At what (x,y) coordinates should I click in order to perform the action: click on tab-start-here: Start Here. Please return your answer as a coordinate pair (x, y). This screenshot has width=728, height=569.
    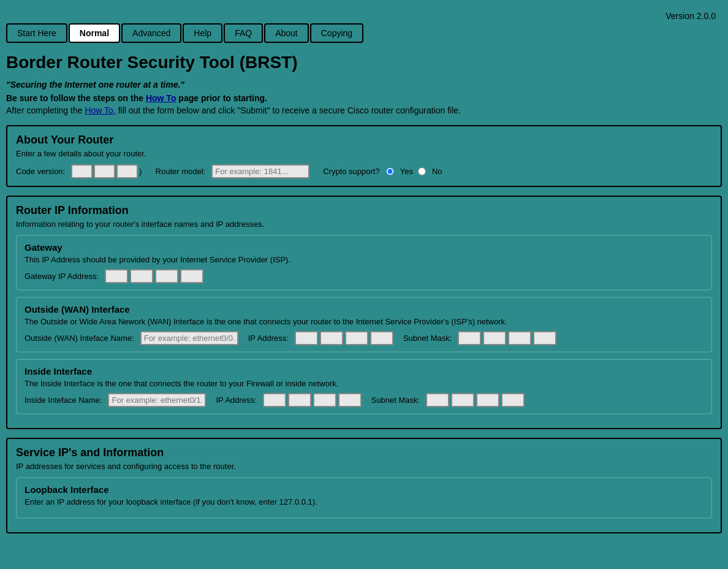
    Looking at the image, I should click on (37, 33).